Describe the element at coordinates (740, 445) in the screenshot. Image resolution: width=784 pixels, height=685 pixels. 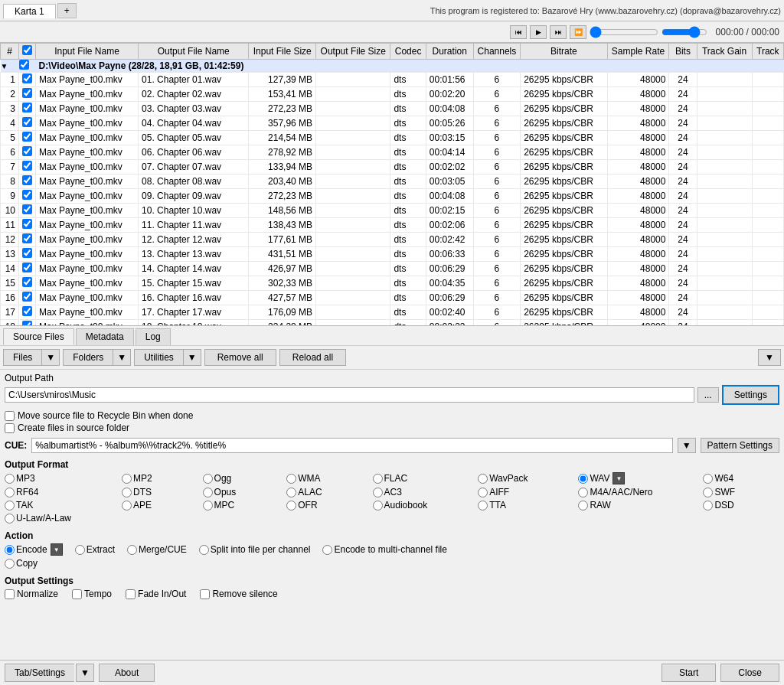
I see `pattern-settings-button: Pattern Settings` at that location.